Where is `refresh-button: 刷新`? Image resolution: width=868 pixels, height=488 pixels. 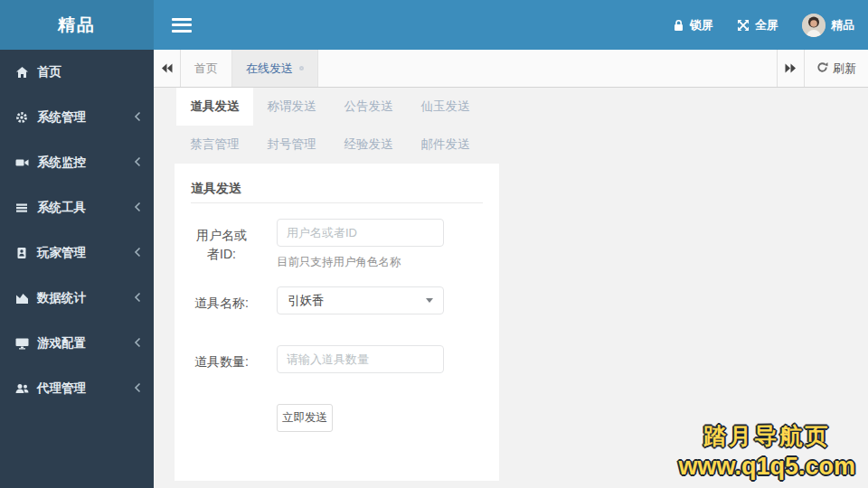 refresh-button: 刷新 is located at coordinates (835, 69).